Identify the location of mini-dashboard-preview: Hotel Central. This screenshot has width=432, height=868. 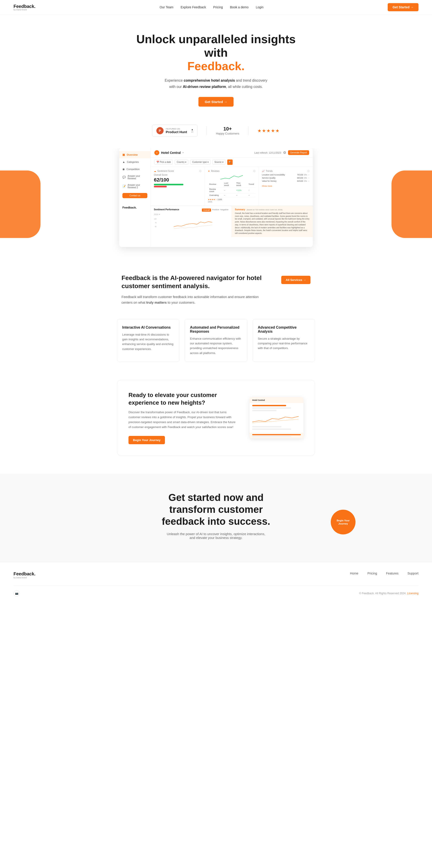
(276, 418).